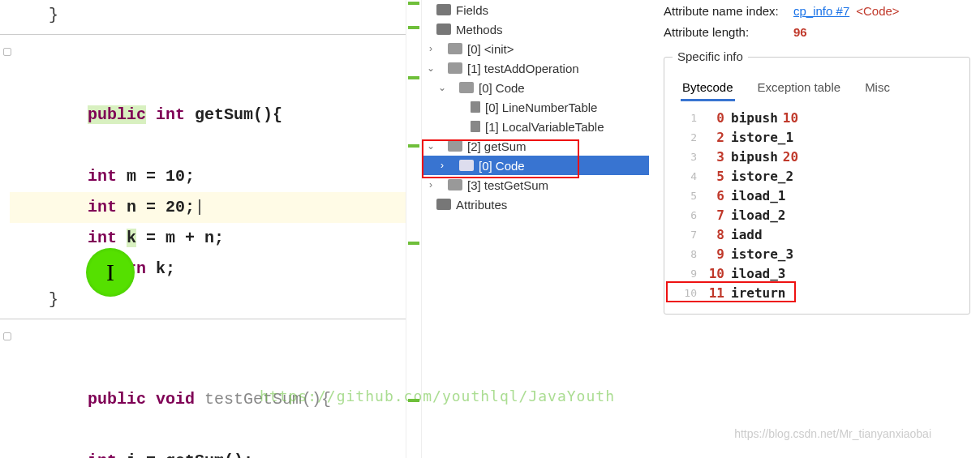 The width and height of the screenshot is (980, 458). Describe the element at coordinates (535, 10) in the screenshot. I see `tree-item-fields: Fields` at that location.